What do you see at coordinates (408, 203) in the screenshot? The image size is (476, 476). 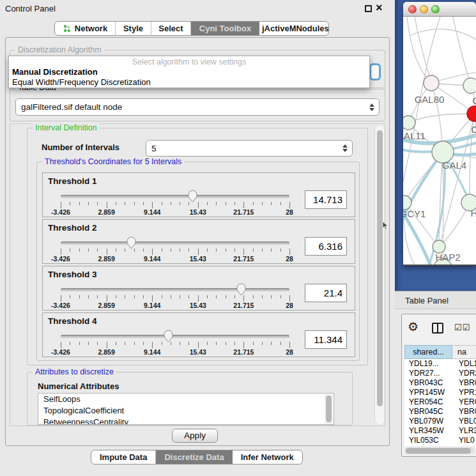 I see `network-node-gcy1` at bounding box center [408, 203].